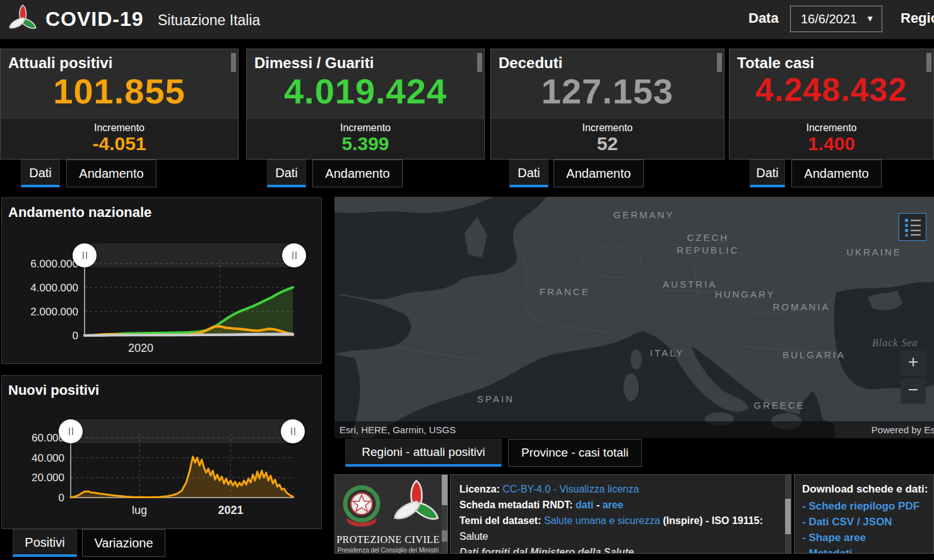  What do you see at coordinates (832, 90) in the screenshot?
I see `card-value: 4.248.432` at bounding box center [832, 90].